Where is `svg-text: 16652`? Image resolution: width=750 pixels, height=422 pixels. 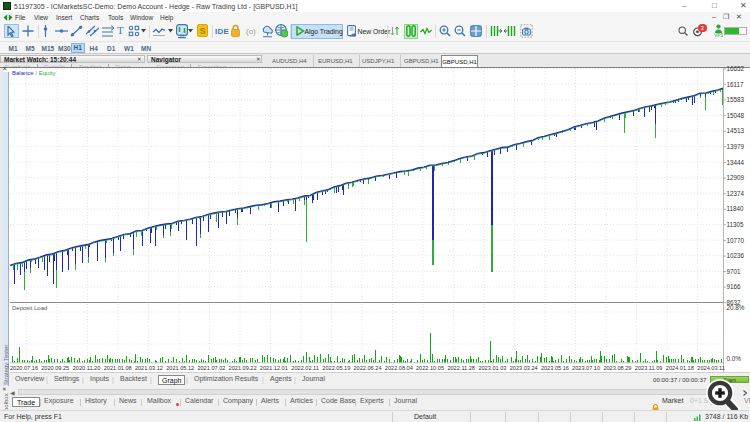
svg-text: 16652 is located at coordinates (736, 68).